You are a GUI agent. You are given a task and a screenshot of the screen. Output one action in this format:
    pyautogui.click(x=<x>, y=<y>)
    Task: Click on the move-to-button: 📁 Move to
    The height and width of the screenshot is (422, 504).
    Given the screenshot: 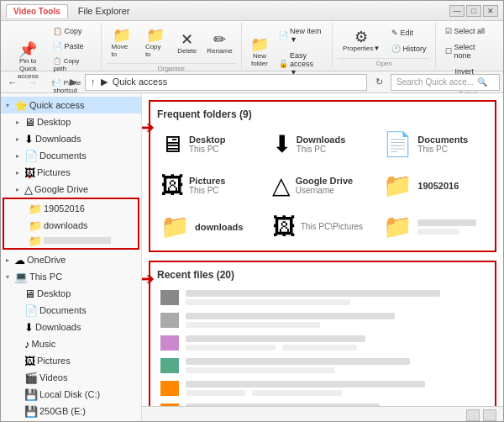 What is the action you would take?
    pyautogui.click(x=123, y=43)
    